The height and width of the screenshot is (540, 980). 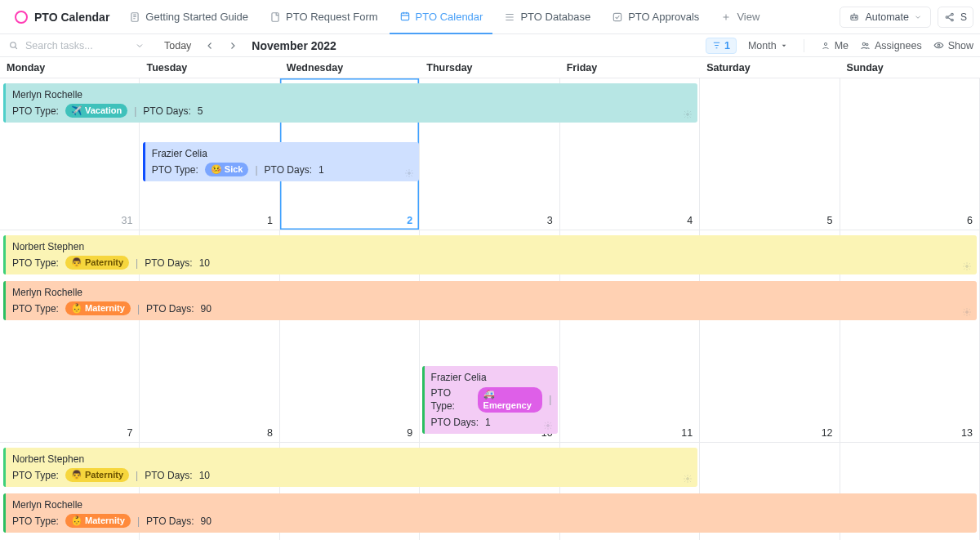 I want to click on form-icon, so click(x=275, y=17).